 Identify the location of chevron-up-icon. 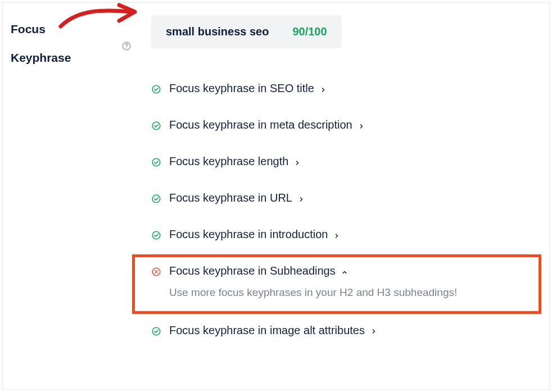
(345, 271).